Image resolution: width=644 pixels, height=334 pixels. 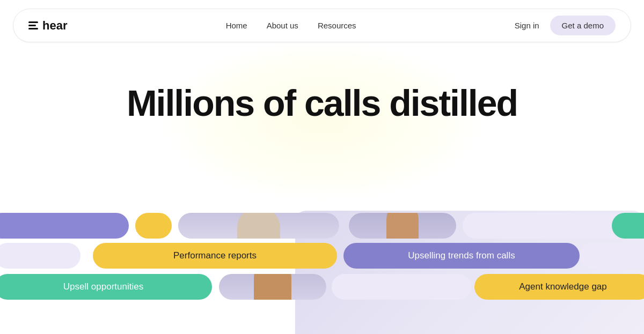 What do you see at coordinates (153, 226) in the screenshot?
I see `pill-yellow-small-row1` at bounding box center [153, 226].